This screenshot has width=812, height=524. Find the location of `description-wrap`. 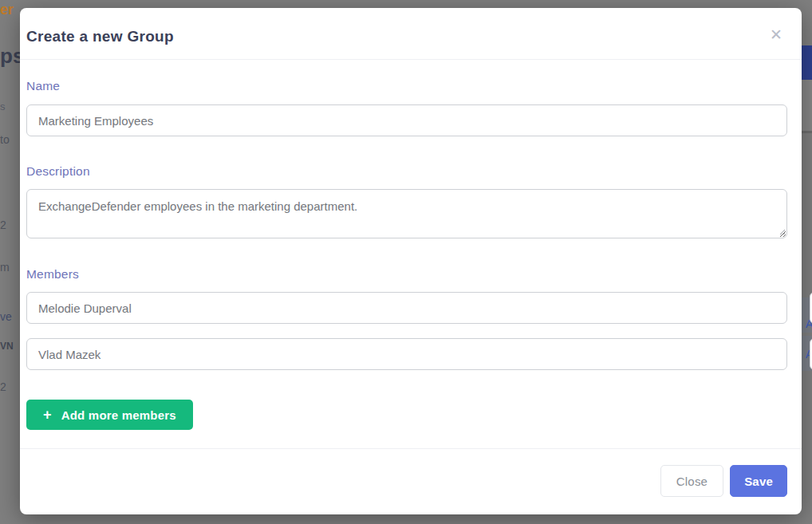

description-wrap is located at coordinates (407, 214).